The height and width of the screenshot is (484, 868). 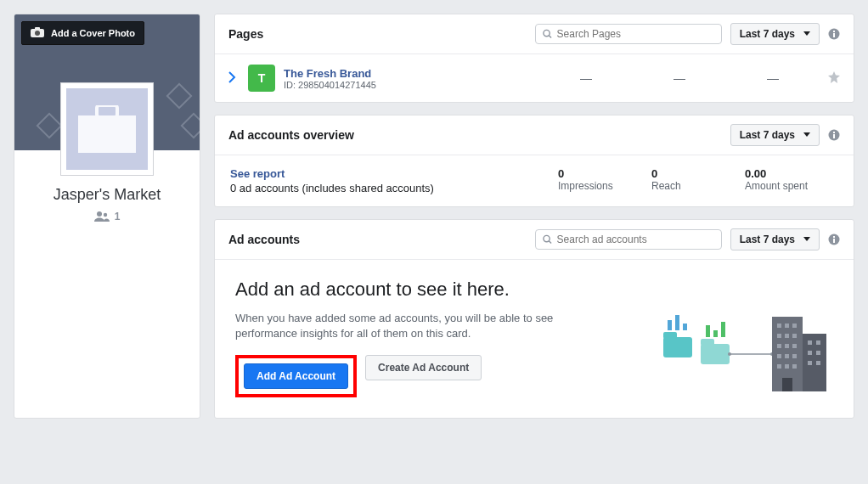 What do you see at coordinates (773, 78) in the screenshot?
I see `page-metric-3: —` at bounding box center [773, 78].